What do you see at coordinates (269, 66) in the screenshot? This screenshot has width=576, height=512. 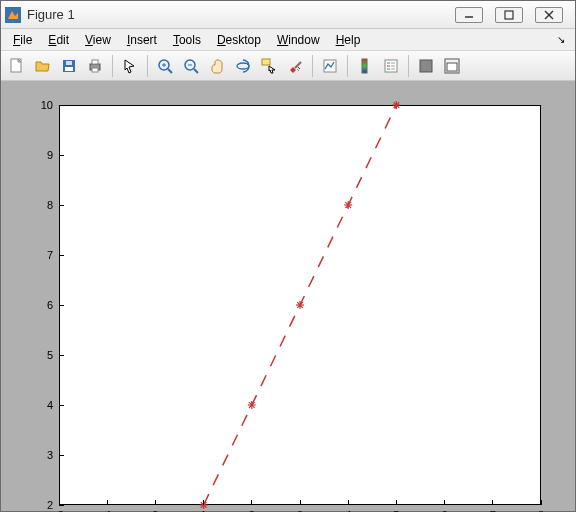 I see `data-cursor-button` at bounding box center [269, 66].